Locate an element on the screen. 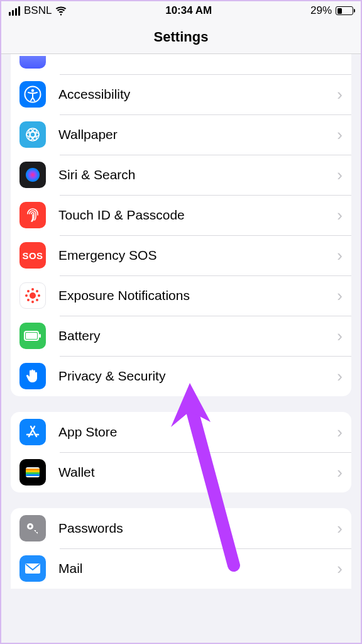 The image size is (362, 644). row-emergency-sos: SOS Emergency SOS › is located at coordinates (181, 255).